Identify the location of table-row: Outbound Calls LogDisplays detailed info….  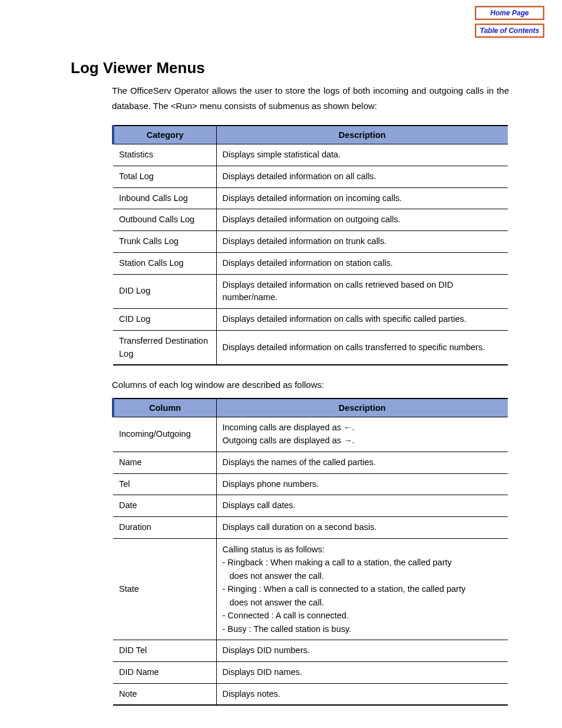
(310, 220).